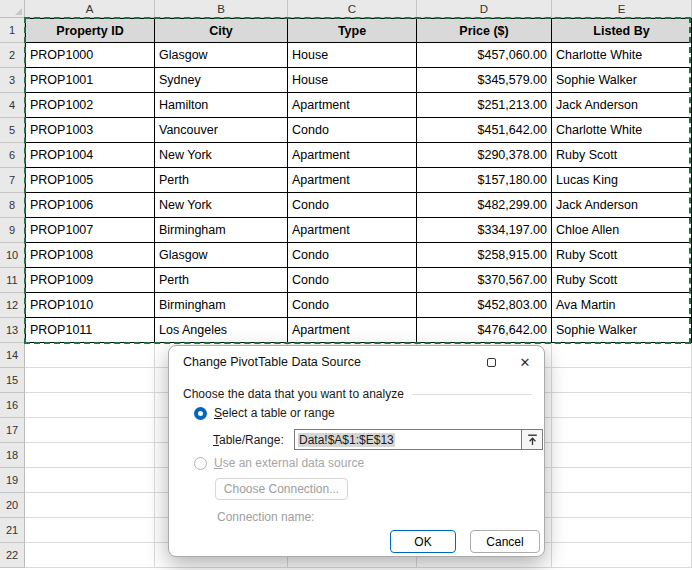 The width and height of the screenshot is (692, 570). Describe the element at coordinates (12, 256) in the screenshot. I see `row-header: 10` at that location.